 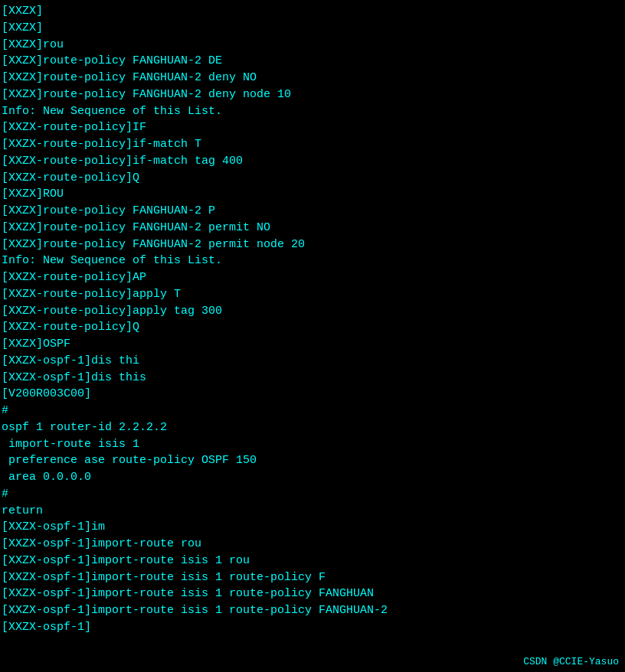 I want to click on terminal-line: [XXZX-route-policy]IF, so click(x=312, y=128).